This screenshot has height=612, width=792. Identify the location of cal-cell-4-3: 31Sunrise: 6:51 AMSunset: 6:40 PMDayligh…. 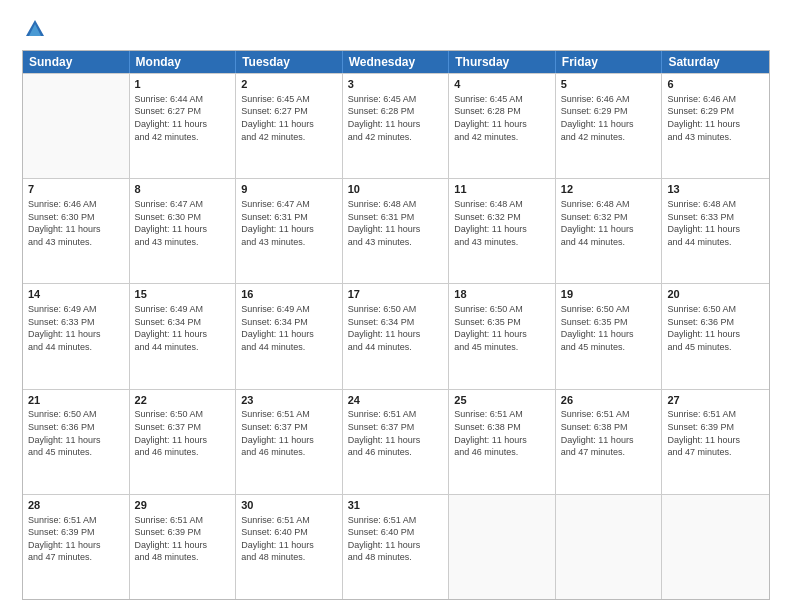
(396, 547).